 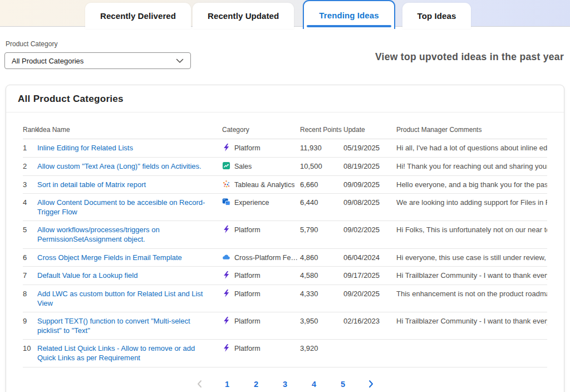 What do you see at coordinates (370, 130) in the screenshot?
I see `column-header-update: Update` at bounding box center [370, 130].